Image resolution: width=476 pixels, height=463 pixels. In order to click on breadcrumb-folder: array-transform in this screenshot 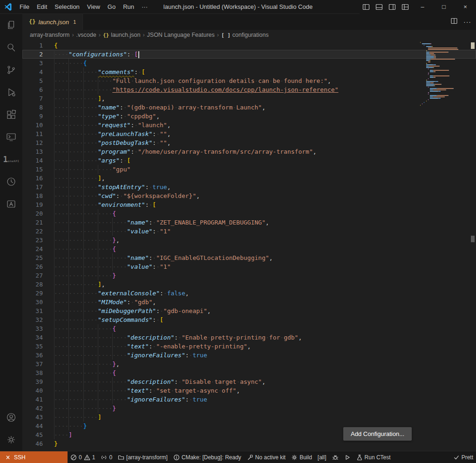, I will do `click(49, 35)`.